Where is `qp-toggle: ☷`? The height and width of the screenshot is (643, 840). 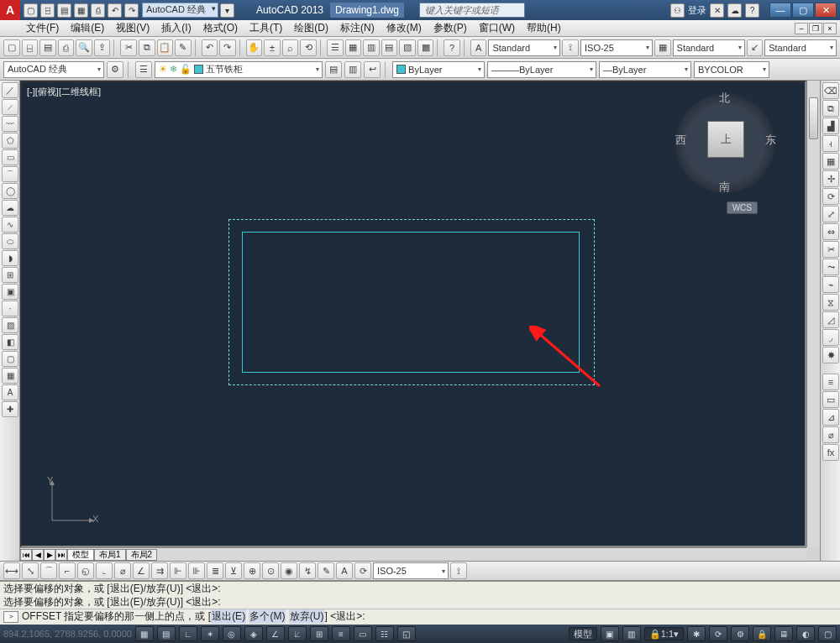 qp-toggle: ☷ is located at coordinates (385, 634).